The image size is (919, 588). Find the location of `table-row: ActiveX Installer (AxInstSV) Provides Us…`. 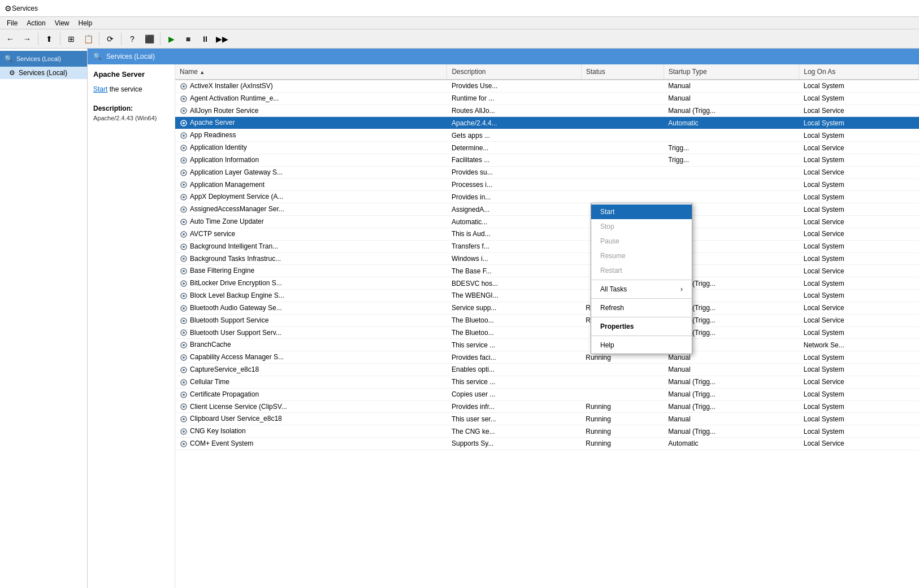

table-row: ActiveX Installer (AxInstSV) Provides Us… is located at coordinates (547, 86).